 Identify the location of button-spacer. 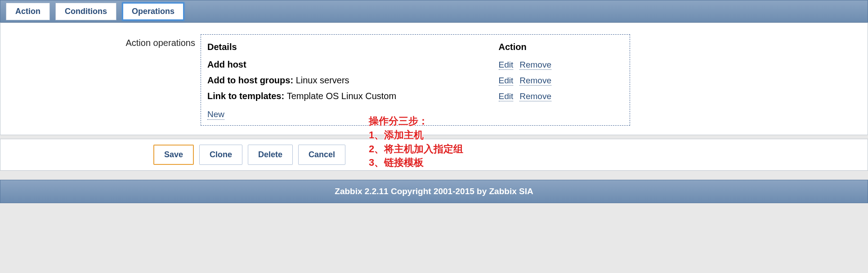
(80, 155).